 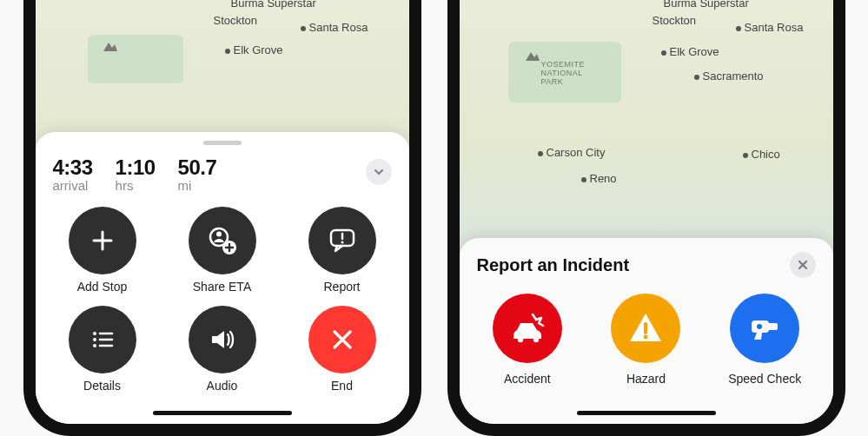 I want to click on stat-arrival: 4:33 arrival, so click(x=73, y=174).